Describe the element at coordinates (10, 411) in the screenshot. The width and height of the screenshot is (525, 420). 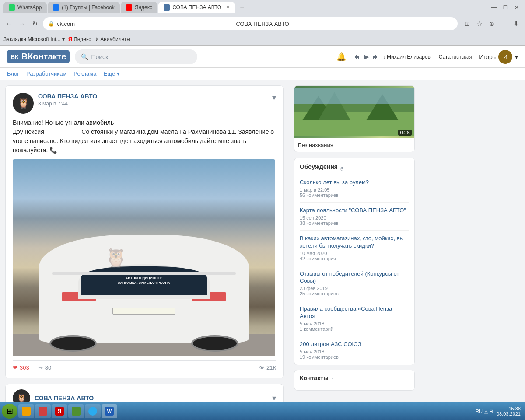
I see `start-button: ⊞` at that location.